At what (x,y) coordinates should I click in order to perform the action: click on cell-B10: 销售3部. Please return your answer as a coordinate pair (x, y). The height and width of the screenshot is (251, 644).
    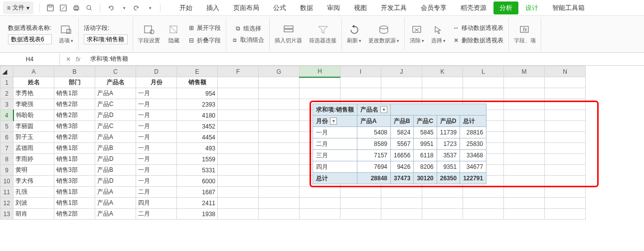
    Looking at the image, I should click on (75, 181).